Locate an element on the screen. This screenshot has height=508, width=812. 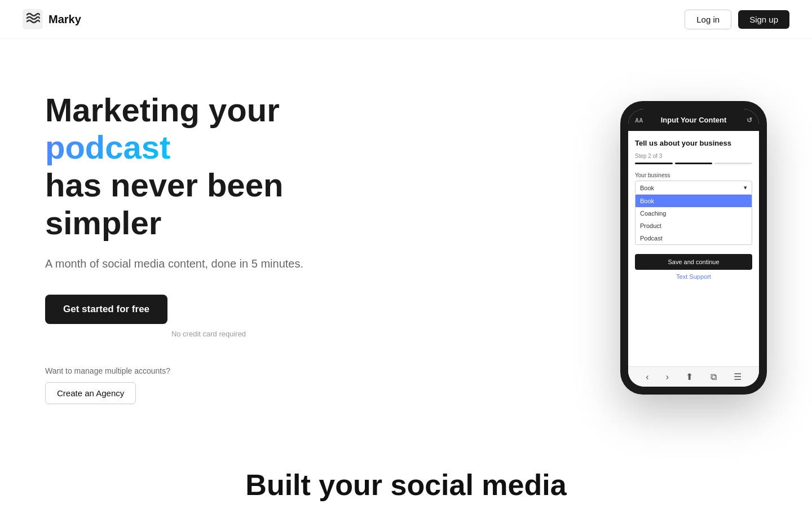
phone-header: AA Input Your Content ↺ is located at coordinates (694, 120).